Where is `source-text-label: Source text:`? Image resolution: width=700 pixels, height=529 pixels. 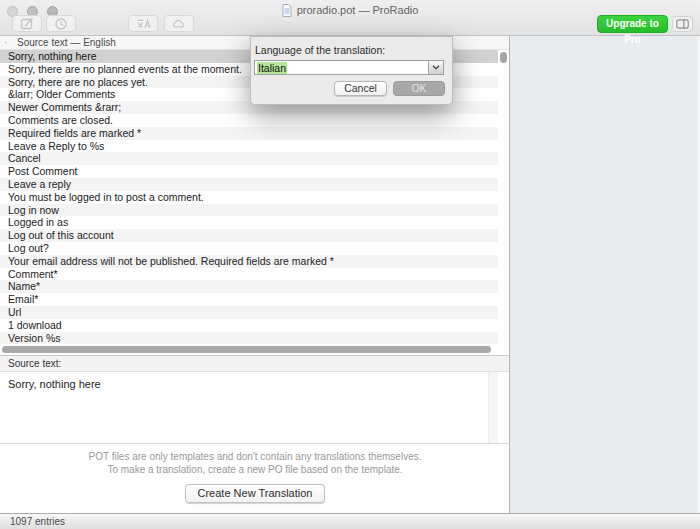 source-text-label: Source text: is located at coordinates (255, 364).